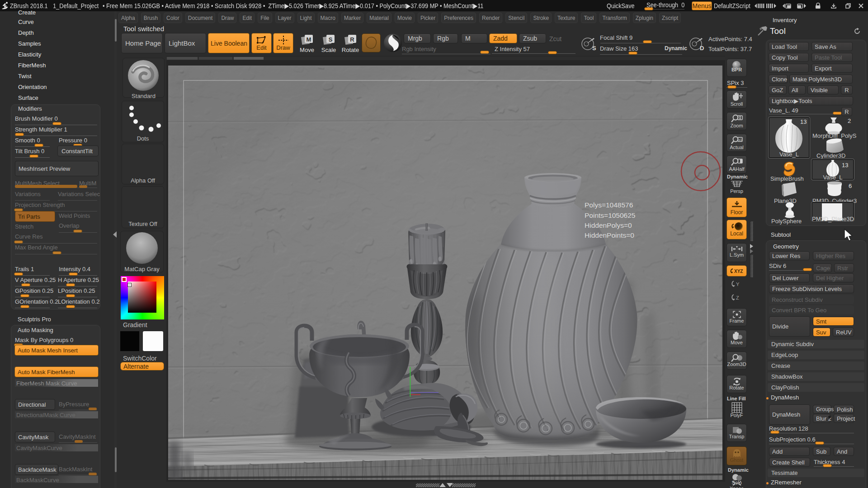  Describe the element at coordinates (309, 40) in the screenshot. I see `svg-text: M` at that location.